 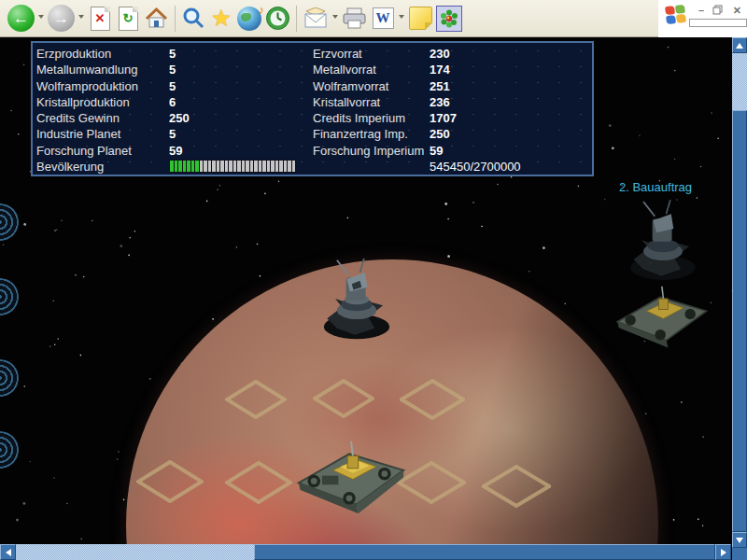 What do you see at coordinates (449, 19) in the screenshot?
I see `icq-flower-icon` at bounding box center [449, 19].